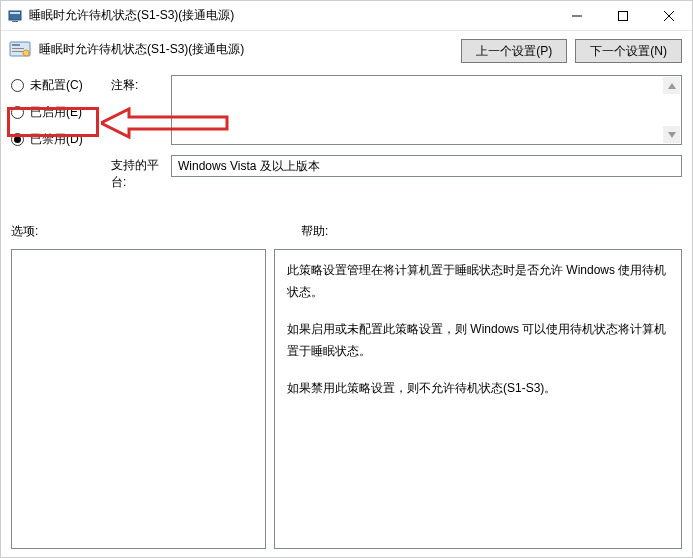 This screenshot has height=558, width=693. What do you see at coordinates (628, 51) in the screenshot?
I see `next-setting-button: 下一个设置(N)` at bounding box center [628, 51].